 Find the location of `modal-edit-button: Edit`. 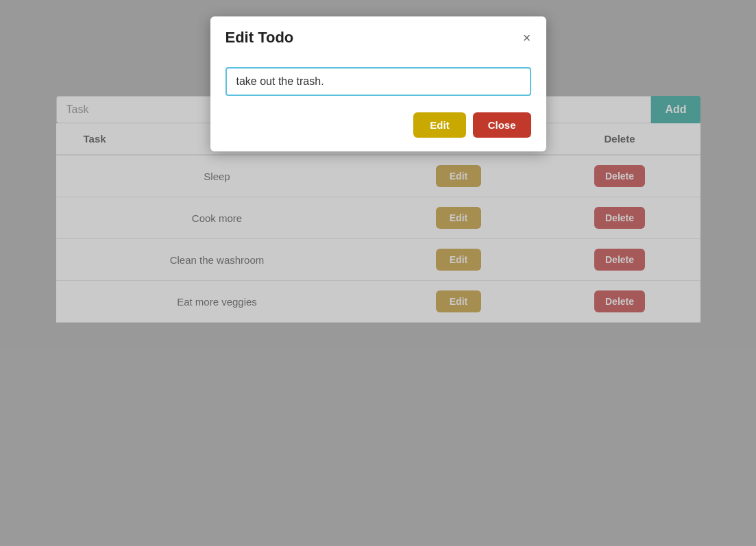

modal-edit-button: Edit is located at coordinates (439, 125).